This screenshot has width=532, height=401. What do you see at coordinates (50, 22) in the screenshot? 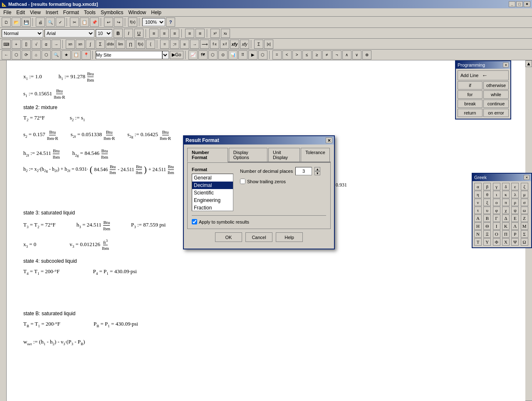
I see `preview-button: 🔍` at bounding box center [50, 22].